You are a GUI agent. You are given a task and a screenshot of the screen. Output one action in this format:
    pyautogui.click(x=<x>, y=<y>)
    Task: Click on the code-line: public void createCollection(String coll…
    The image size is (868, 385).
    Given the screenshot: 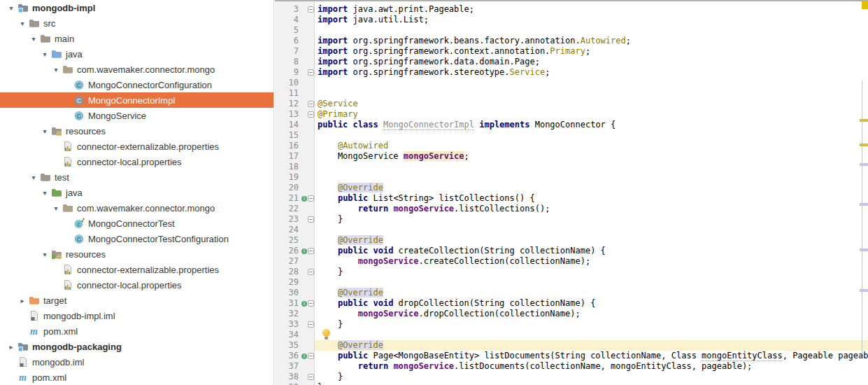 What is the action you would take?
    pyautogui.click(x=592, y=251)
    